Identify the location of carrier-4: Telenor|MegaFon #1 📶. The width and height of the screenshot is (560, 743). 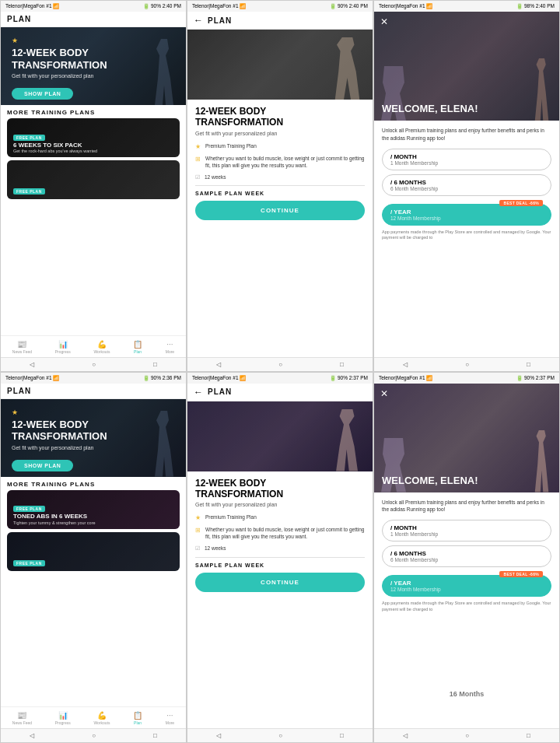
(33, 378).